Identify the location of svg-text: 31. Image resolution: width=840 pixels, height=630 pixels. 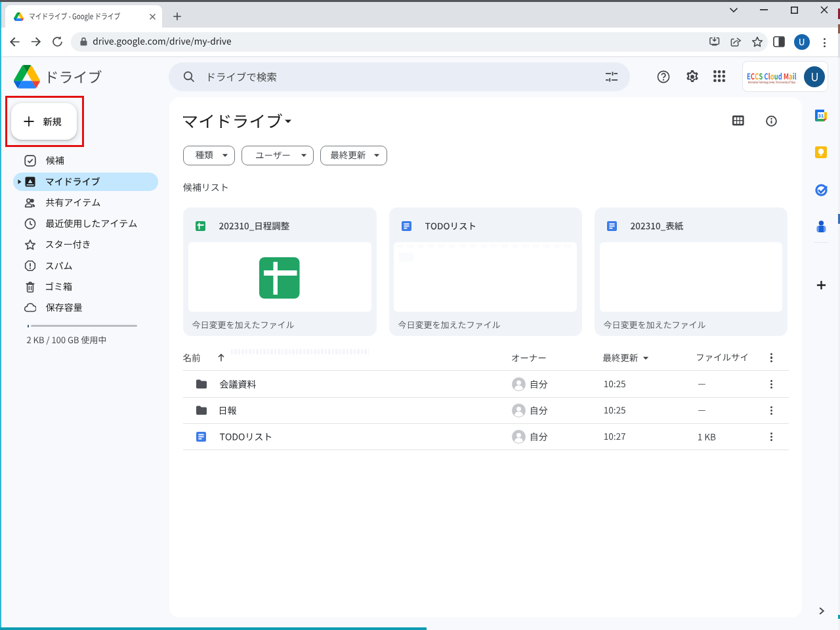
(820, 116).